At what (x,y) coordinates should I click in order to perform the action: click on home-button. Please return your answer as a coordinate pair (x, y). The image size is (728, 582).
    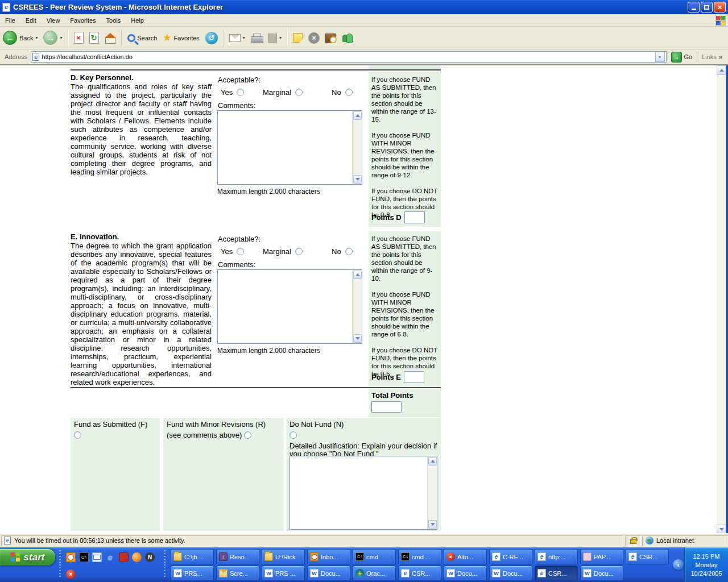
    Looking at the image, I should click on (110, 38).